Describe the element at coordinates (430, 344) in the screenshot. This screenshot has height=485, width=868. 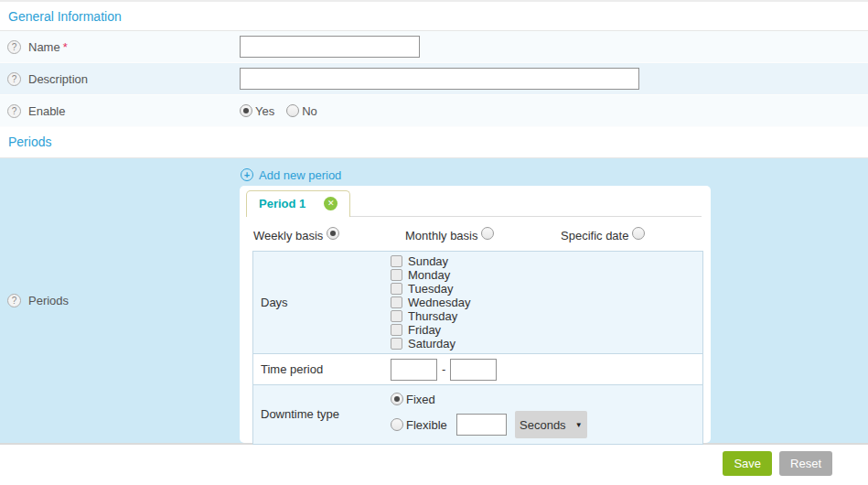
I see `day-saturday: Saturday` at that location.